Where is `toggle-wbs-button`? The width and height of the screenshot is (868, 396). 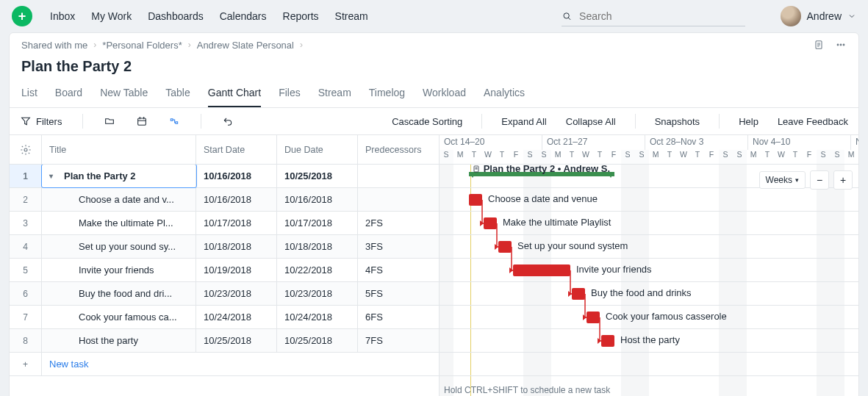 toggle-wbs-button is located at coordinates (110, 121).